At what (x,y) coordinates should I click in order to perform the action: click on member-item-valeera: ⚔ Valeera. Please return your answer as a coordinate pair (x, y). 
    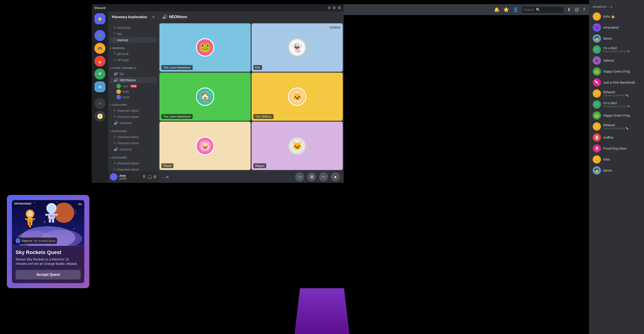
    Looking at the image, I should click on (616, 60).